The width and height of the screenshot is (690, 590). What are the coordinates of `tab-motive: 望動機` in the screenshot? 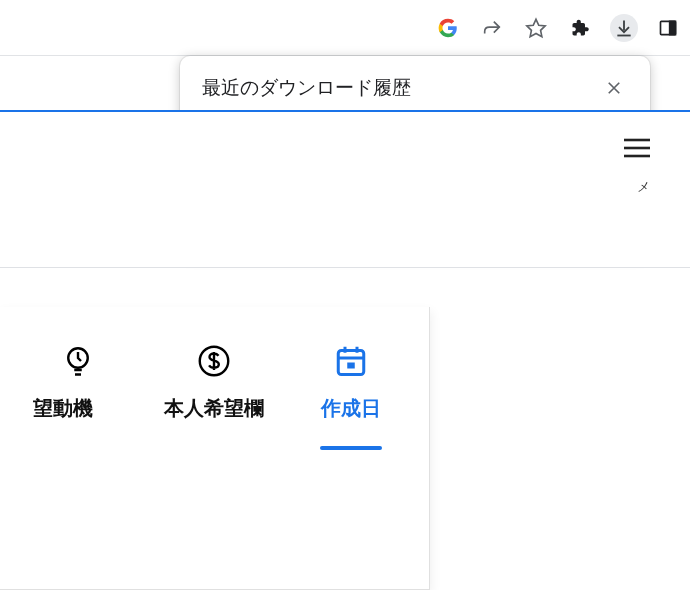 It's located at (78, 396).